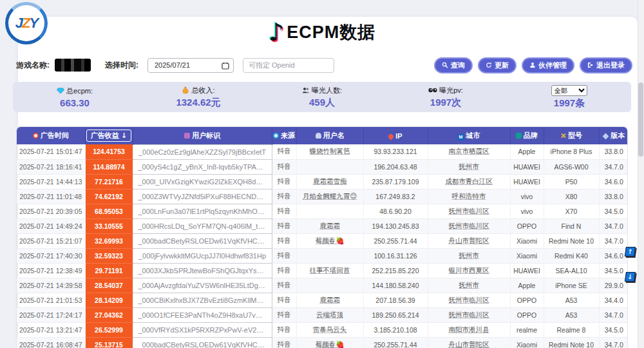 Image resolution: width=644 pixels, height=348 pixels. I want to click on cell-revenue: 32.69993, so click(109, 241).